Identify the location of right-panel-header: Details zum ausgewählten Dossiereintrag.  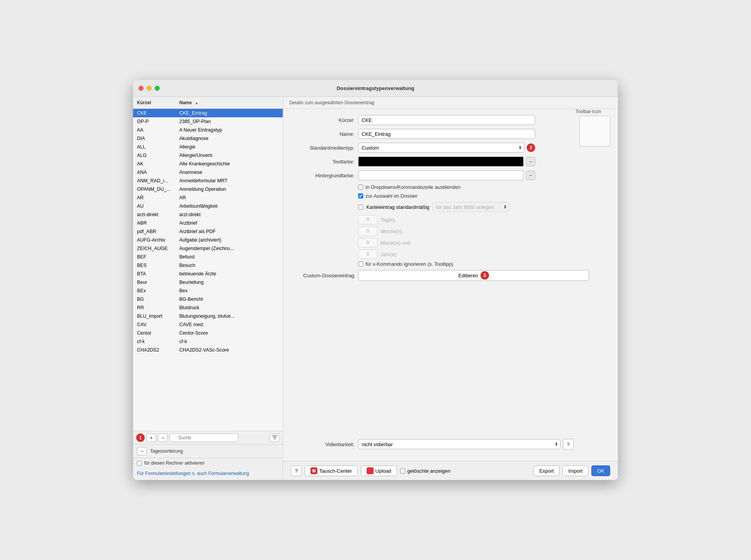
(451, 103).